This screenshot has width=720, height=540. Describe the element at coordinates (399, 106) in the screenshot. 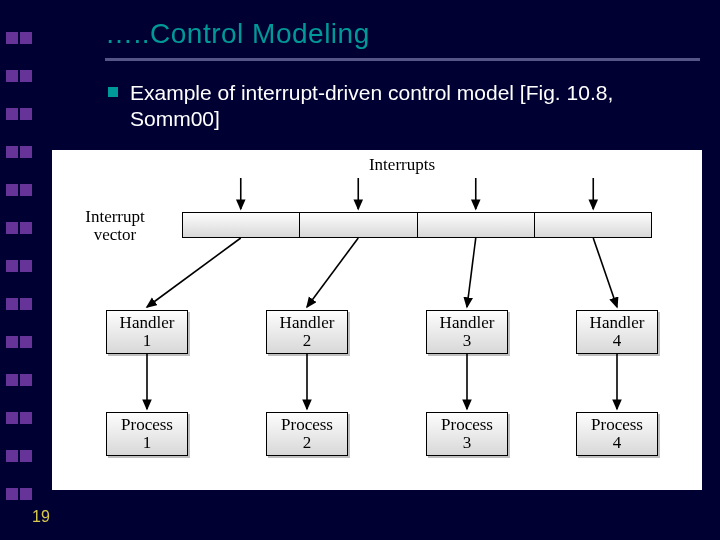

I see `bullet-text: Example of interrupt-driven control mode…` at that location.